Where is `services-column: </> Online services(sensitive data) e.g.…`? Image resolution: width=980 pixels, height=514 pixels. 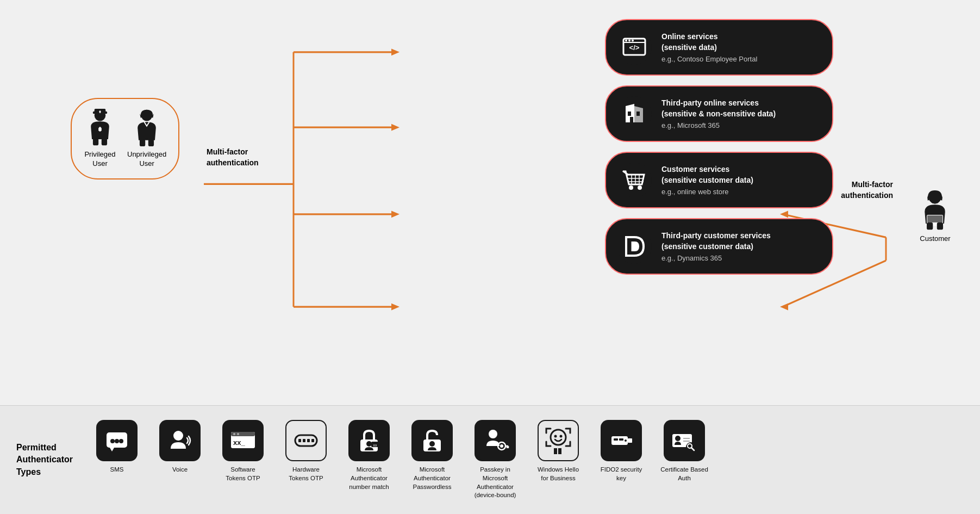
services-column: </> Online services(sensitive data) e.g.… is located at coordinates (719, 147).